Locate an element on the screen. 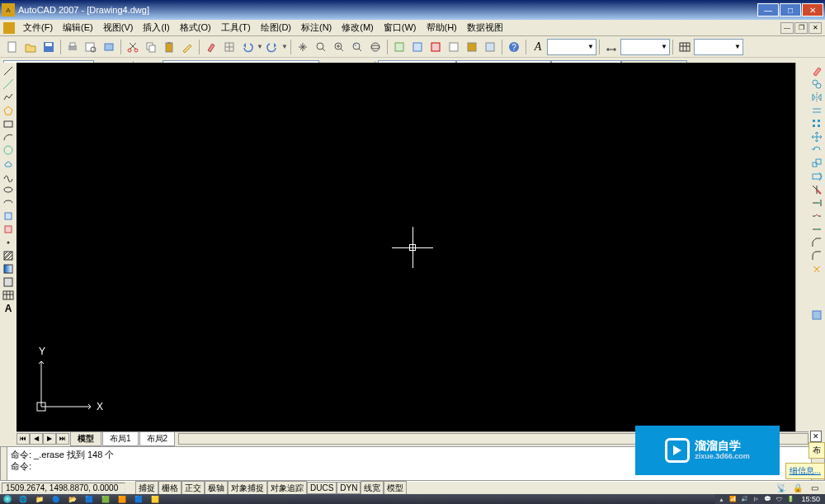 This screenshot has height=504, width=825. region-icon is located at coordinates (8, 282).